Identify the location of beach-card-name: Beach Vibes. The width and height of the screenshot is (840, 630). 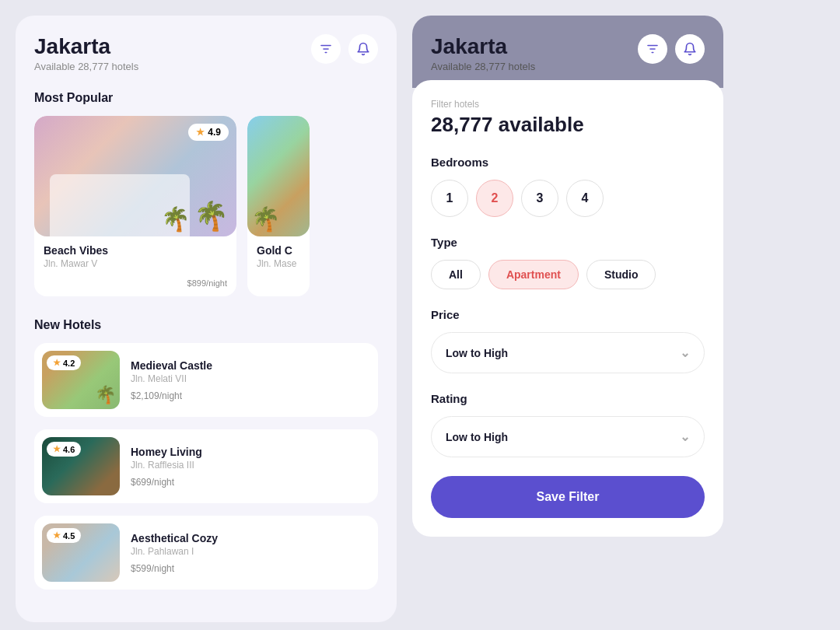
(135, 250).